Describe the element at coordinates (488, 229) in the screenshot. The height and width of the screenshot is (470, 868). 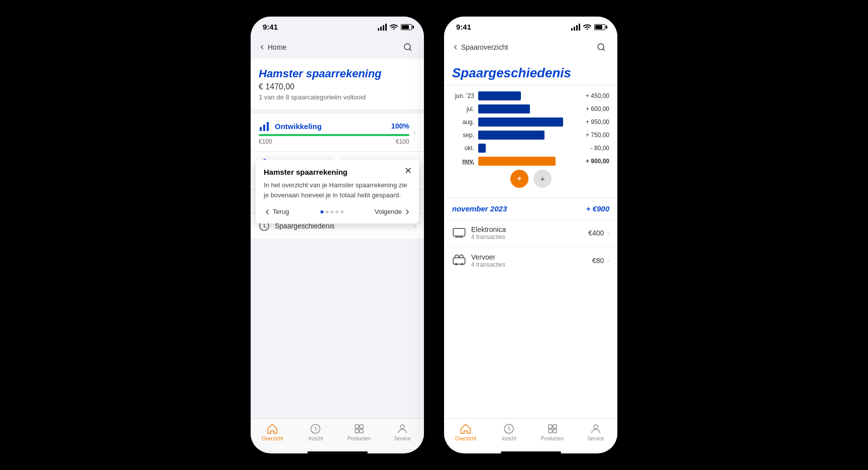
I see `transaction-name-elektronica: Elektronica` at that location.